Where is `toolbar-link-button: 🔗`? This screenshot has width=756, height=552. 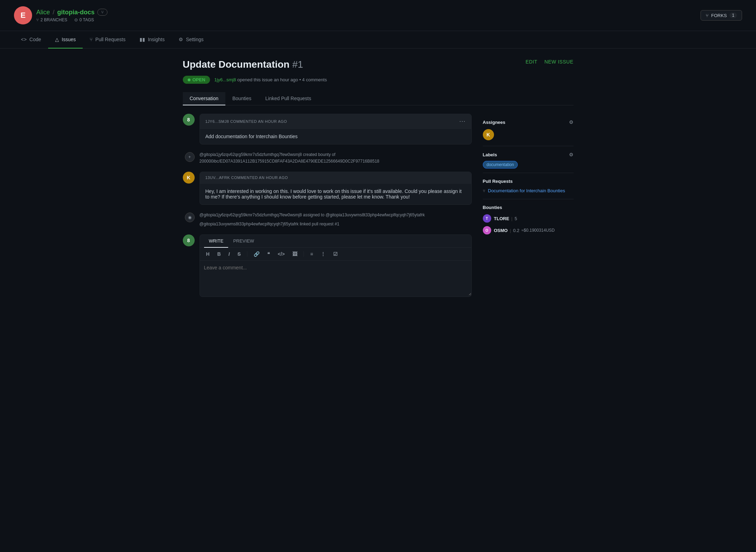 toolbar-link-button: 🔗 is located at coordinates (257, 254).